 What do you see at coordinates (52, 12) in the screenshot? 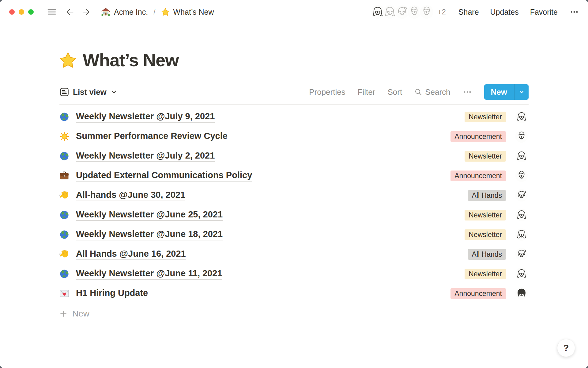
I see `sidebar-menu-icon` at bounding box center [52, 12].